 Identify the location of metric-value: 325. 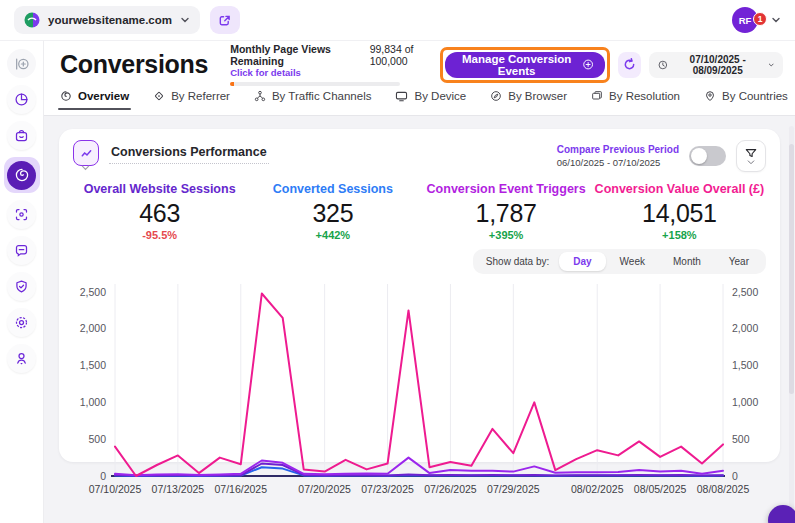
(332, 214).